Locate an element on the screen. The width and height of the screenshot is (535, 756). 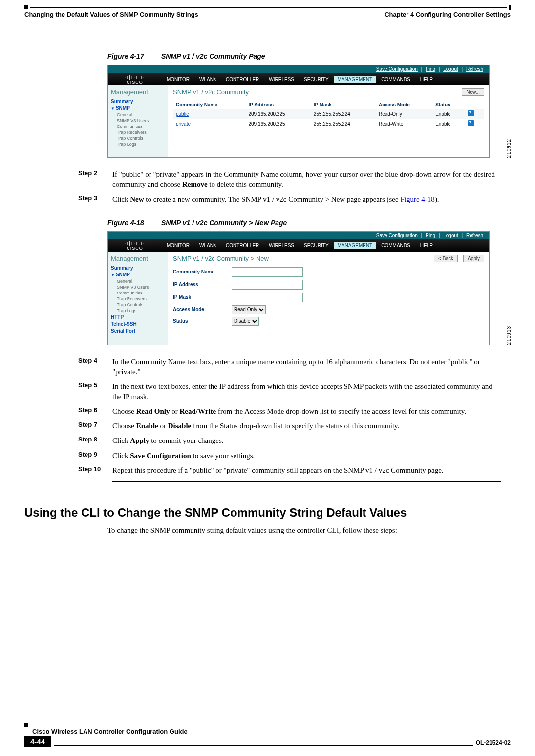
sidebar-telnet: Telnet-SSH is located at coordinates (138, 324).